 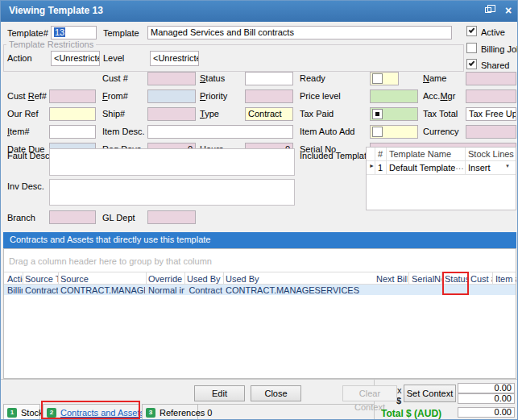 I want to click on active-label: Active, so click(x=493, y=32).